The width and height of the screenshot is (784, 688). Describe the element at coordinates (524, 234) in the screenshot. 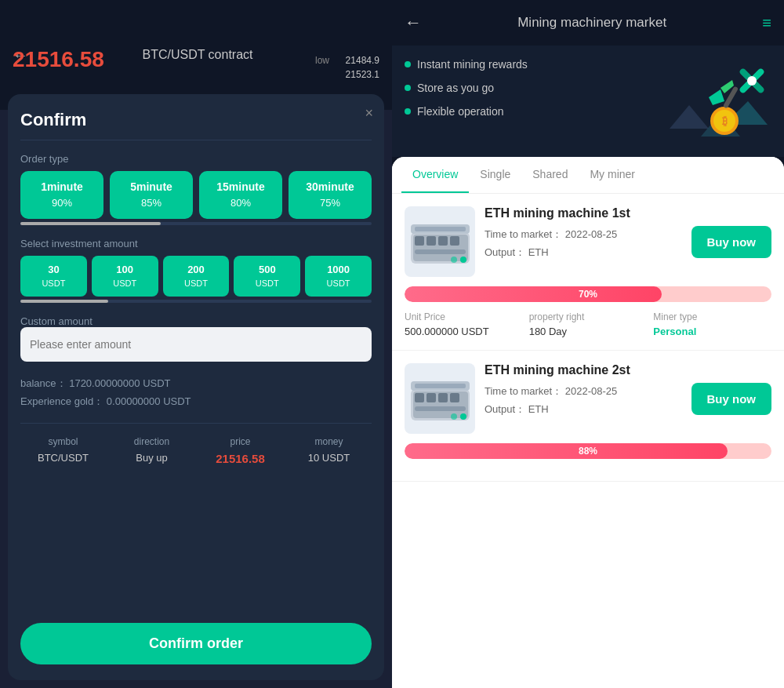

I see `market-date-label-1: Time to market：` at that location.